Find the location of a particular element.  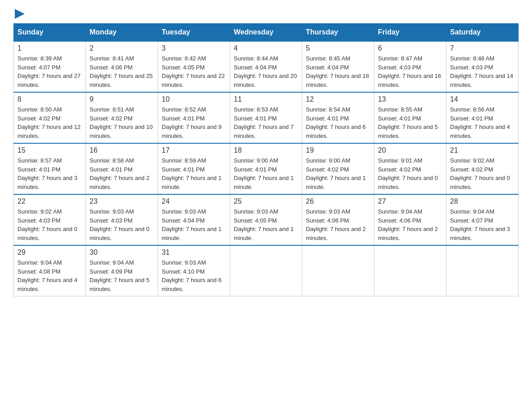

day-info: Sunrise: 9:04 AMSunset: 4:09 PMDaylight:… is located at coordinates (122, 276).